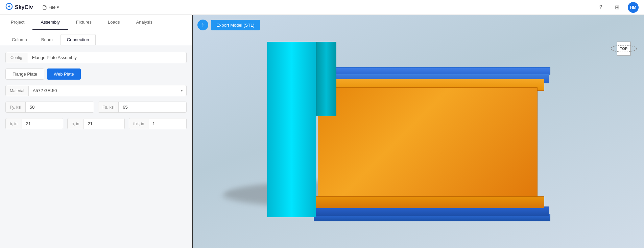 This screenshot has width=644, height=248. Describe the element at coordinates (96, 107) in the screenshot. I see `fy-fu-group: Fy, ksi Fu, ksi` at that location.